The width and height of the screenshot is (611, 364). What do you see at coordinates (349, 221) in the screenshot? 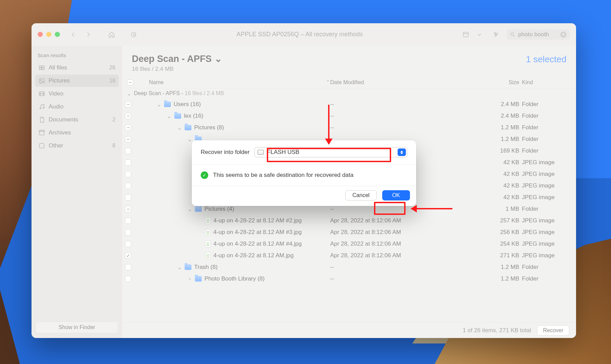
I see `table-row: 4-up on 4-28-22 at 8.12 AM #2.jpgApr 28,…` at bounding box center [349, 221].